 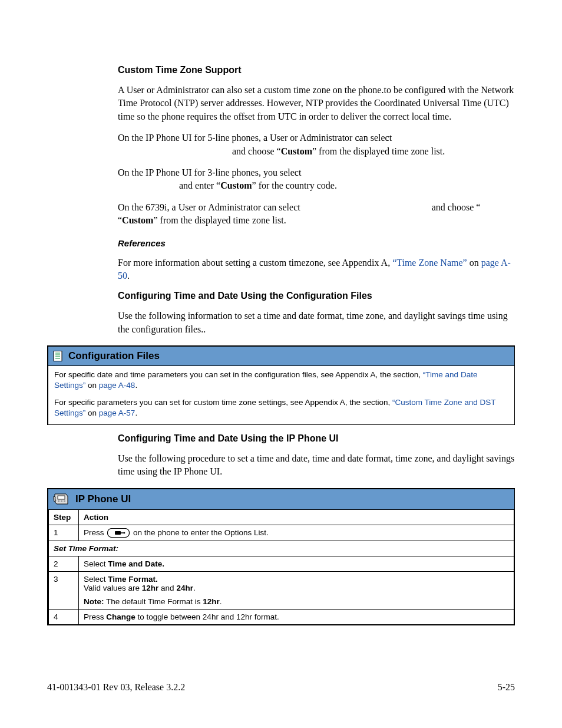 I want to click on text: For specific parameters you can set for …, so click(x=223, y=402).